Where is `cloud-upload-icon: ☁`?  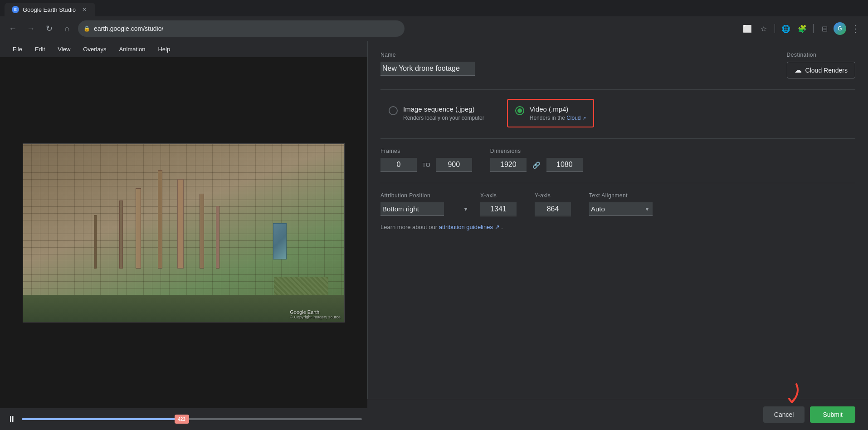 cloud-upload-icon: ☁ is located at coordinates (798, 70).